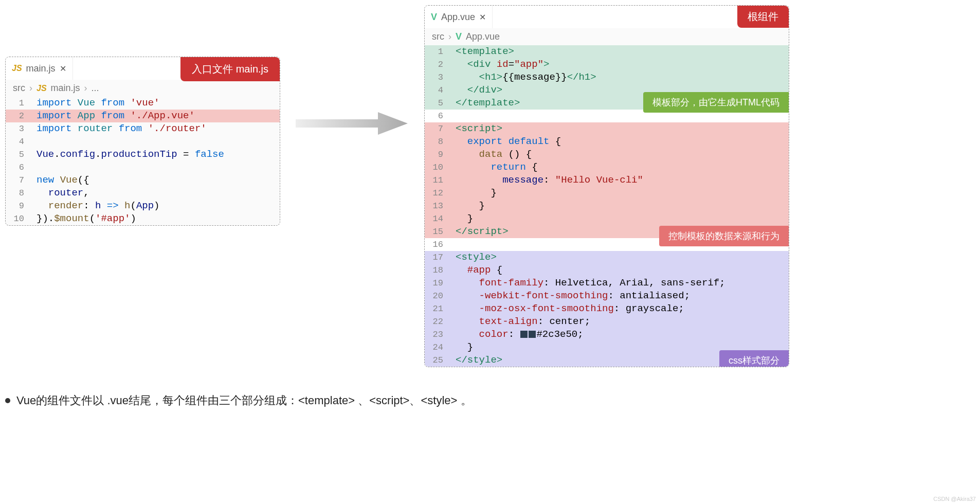 Image resolution: width=980 pixels, height=504 pixels. Describe the element at coordinates (620, 65) in the screenshot. I see `code-text: <div id="app">` at that location.